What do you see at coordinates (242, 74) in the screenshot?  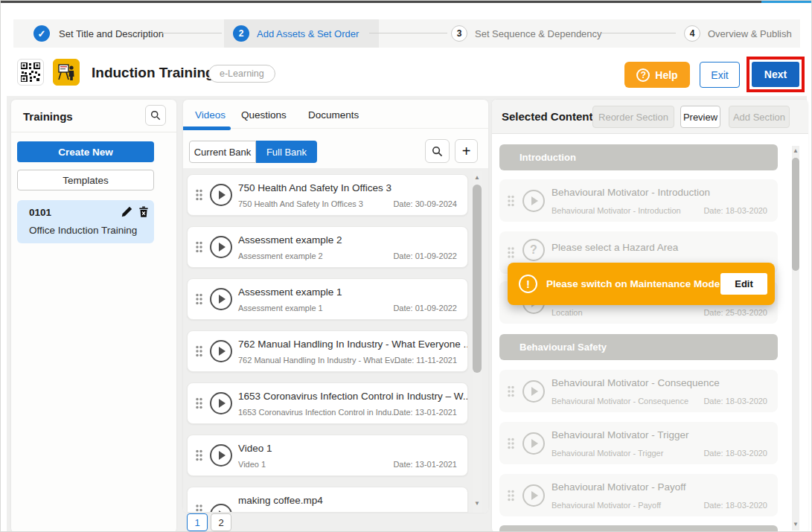 I see `training-type-badge: e-Learning` at bounding box center [242, 74].